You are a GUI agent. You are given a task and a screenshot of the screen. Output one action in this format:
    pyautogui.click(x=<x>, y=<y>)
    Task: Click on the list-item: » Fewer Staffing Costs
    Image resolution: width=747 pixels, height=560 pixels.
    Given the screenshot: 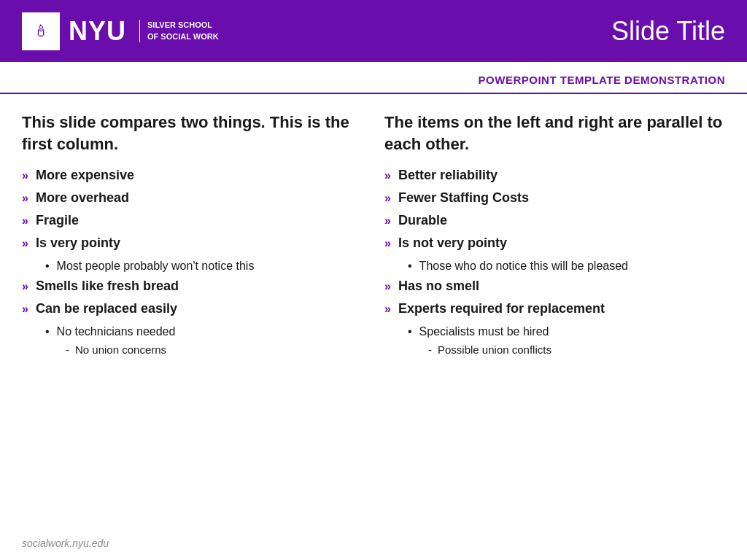 What is the action you would take?
    pyautogui.click(x=554, y=198)
    